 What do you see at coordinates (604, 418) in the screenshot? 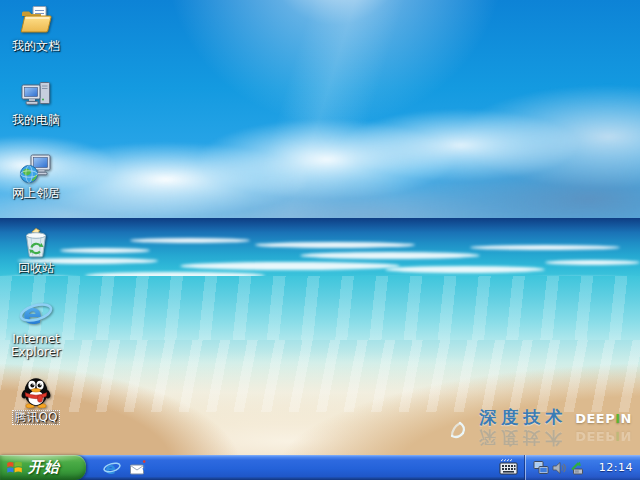
I see `brand-en-text: DEEPIN` at bounding box center [604, 418].